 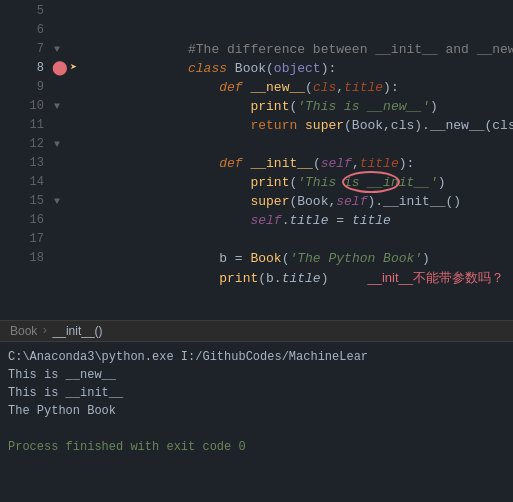 What do you see at coordinates (66, 106) in the screenshot?
I see `fold-icon-10: ▼` at bounding box center [66, 106].